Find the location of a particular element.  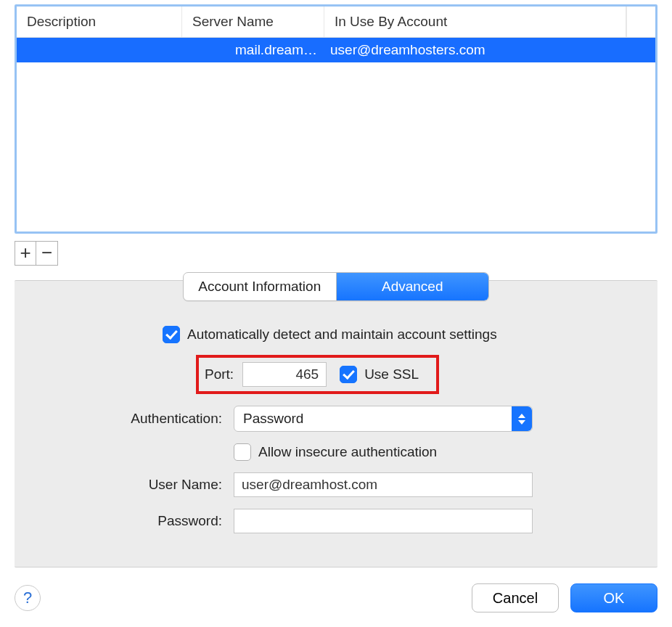

authentication-label: Authentication: is located at coordinates (149, 419).